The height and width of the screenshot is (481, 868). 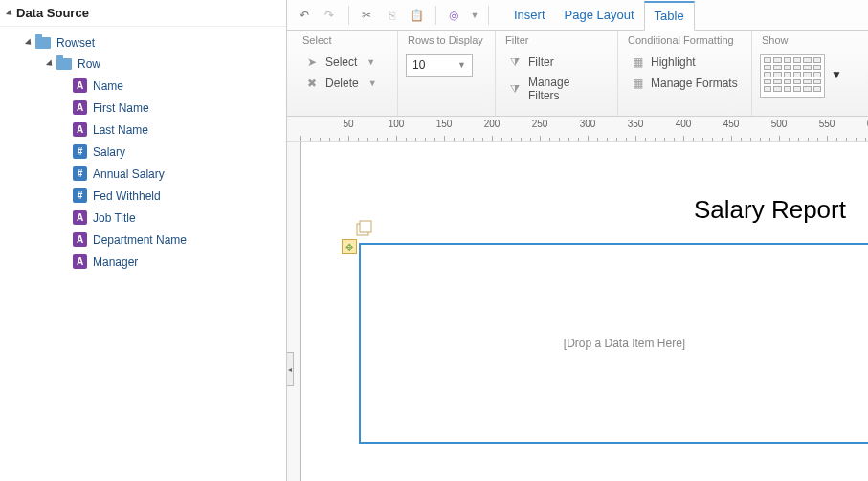 I want to click on ruler-label: 150, so click(x=444, y=124).